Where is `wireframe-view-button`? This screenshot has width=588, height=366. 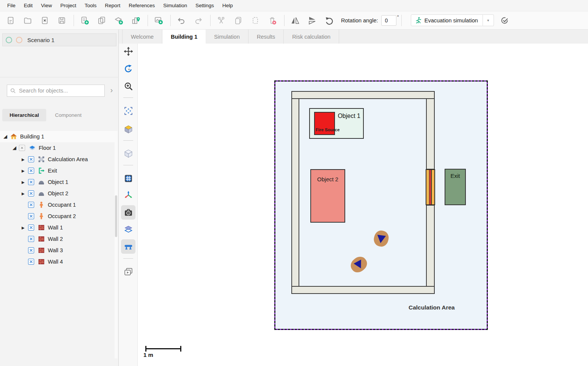
wireframe-view-button is located at coordinates (128, 153).